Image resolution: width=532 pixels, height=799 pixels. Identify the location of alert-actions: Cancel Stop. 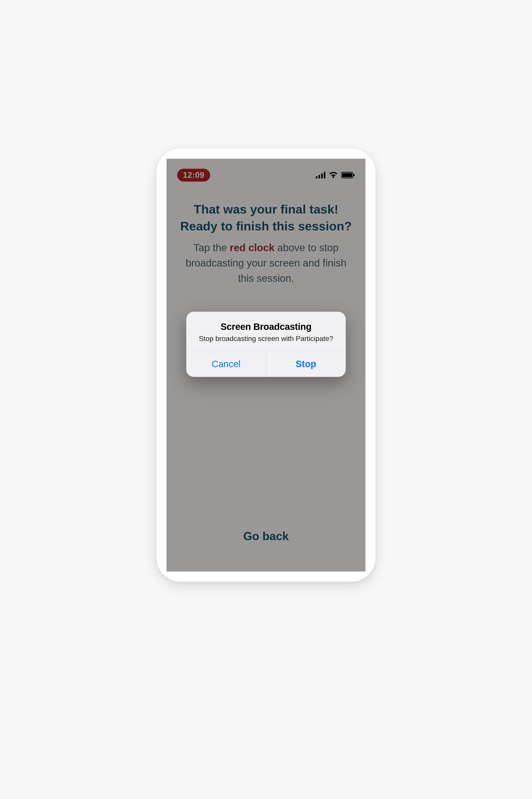
(266, 364).